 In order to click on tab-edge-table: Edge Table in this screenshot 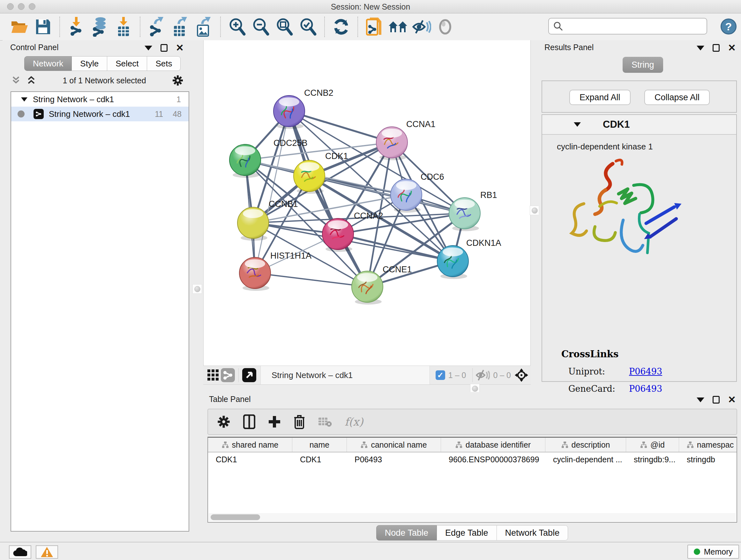, I will do `click(467, 533)`.